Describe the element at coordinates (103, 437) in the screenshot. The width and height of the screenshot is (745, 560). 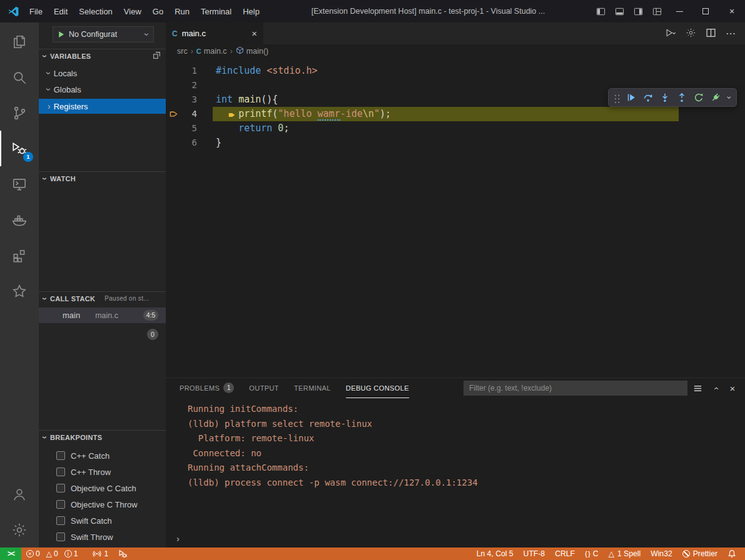
I see `breakpoints-section-header: › BREAKPOINTS` at that location.